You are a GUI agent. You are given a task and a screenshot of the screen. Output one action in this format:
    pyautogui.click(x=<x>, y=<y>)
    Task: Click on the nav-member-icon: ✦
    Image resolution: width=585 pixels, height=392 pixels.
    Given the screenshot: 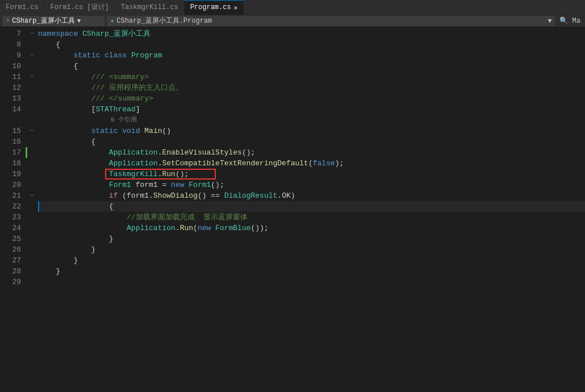 What is the action you would take?
    pyautogui.click(x=112, y=20)
    